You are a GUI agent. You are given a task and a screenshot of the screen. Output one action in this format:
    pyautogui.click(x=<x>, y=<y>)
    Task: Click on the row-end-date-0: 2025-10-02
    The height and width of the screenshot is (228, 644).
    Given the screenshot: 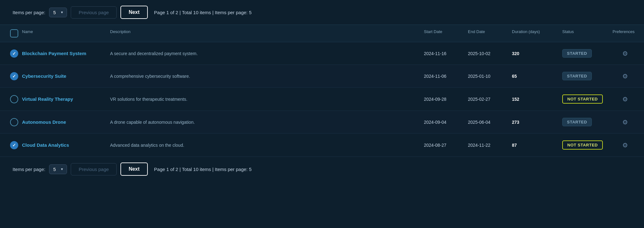 What is the action you would take?
    pyautogui.click(x=490, y=54)
    